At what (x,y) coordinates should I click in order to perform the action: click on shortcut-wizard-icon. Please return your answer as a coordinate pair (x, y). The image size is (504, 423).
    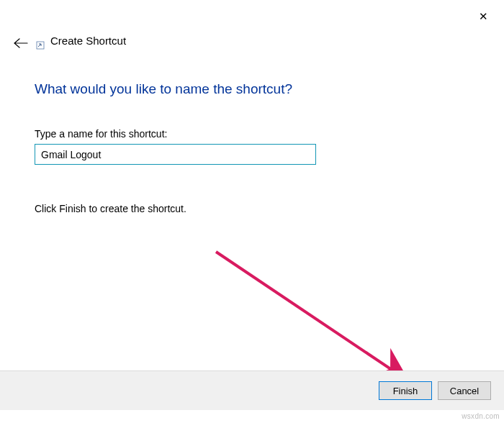
    Looking at the image, I should click on (40, 45).